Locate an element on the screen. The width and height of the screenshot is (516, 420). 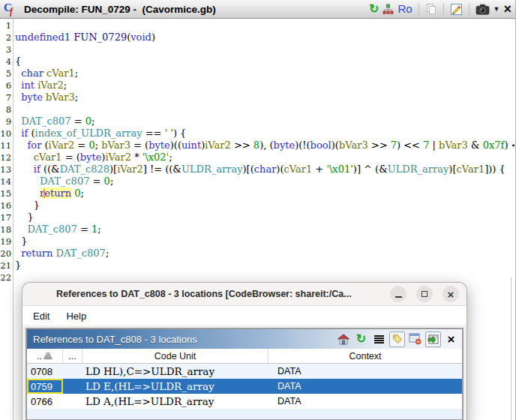
panel-title: References to DAT_c808 - 3 locations is located at coordinates (116, 339).